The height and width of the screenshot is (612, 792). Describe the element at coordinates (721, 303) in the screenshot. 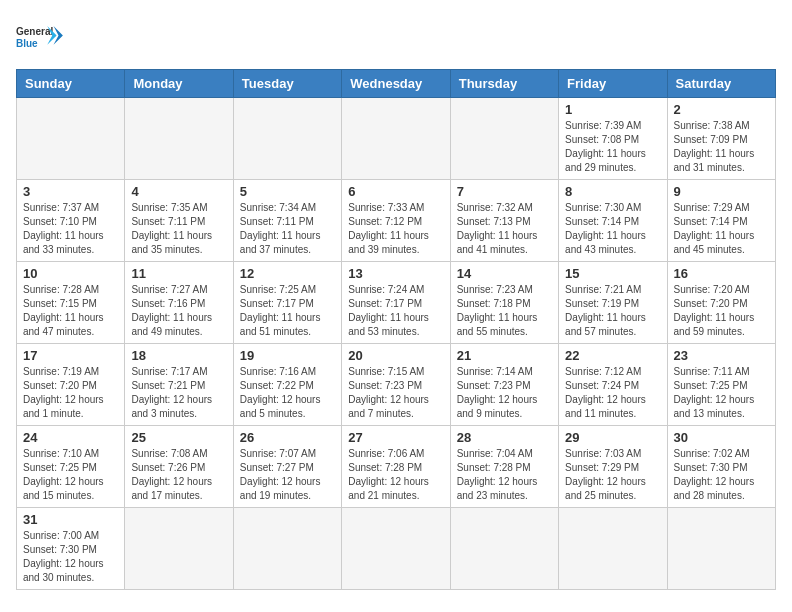

I see `calendar-cell: 16Sunrise: 7:20 AM Sunset: 7:20 PM Dayli…` at that location.